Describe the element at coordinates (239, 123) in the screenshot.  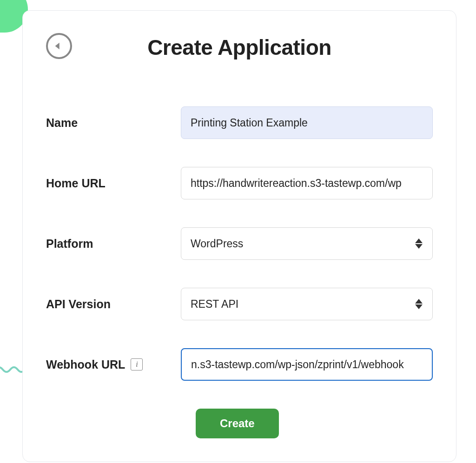
I see `form-row-name: Name` at that location.